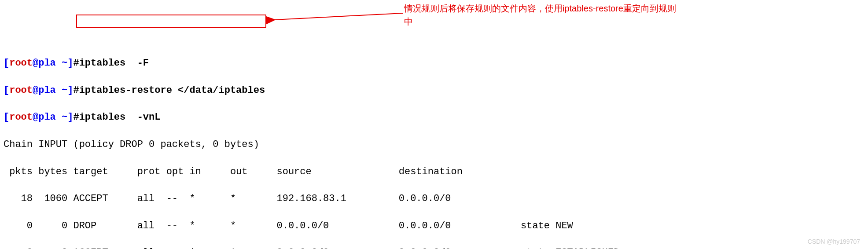 Image resolution: width=868 pixels, height=249 pixels. What do you see at coordinates (434, 226) in the screenshot?
I see `rule-row-2: 0 0 DROP all -- * * 0.0.0.0/0 0.0.0.0/0 …` at bounding box center [434, 226].